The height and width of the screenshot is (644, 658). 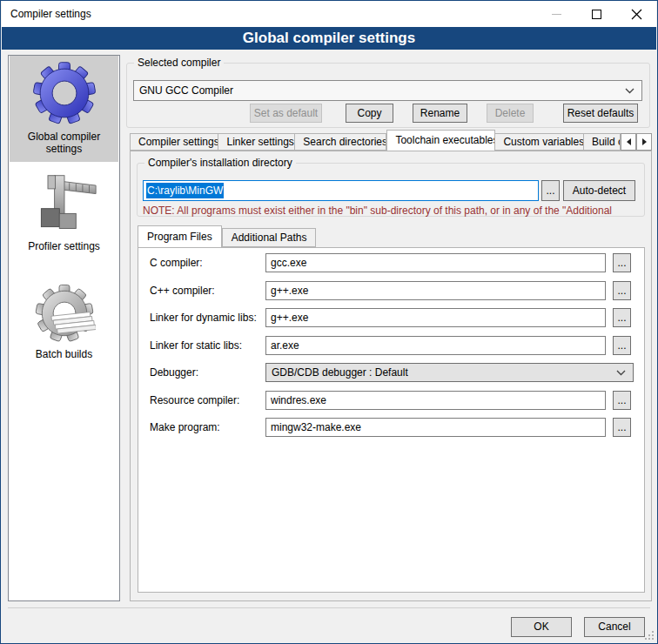 What do you see at coordinates (195, 400) in the screenshot?
I see `resource-compiler-label: Resource compiler:` at bounding box center [195, 400].